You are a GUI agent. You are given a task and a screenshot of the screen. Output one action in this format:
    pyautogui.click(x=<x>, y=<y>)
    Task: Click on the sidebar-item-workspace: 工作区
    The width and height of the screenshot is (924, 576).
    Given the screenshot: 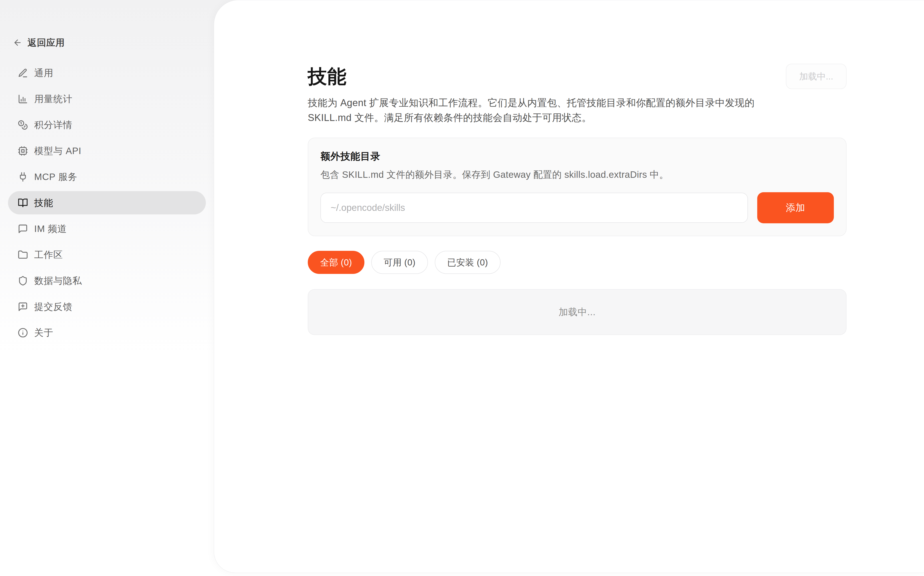 What is the action you would take?
    pyautogui.click(x=107, y=254)
    